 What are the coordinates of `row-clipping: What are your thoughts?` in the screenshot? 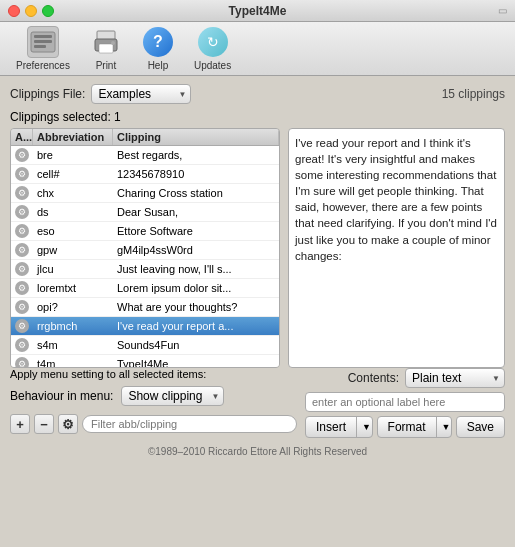 It's located at (196, 307).